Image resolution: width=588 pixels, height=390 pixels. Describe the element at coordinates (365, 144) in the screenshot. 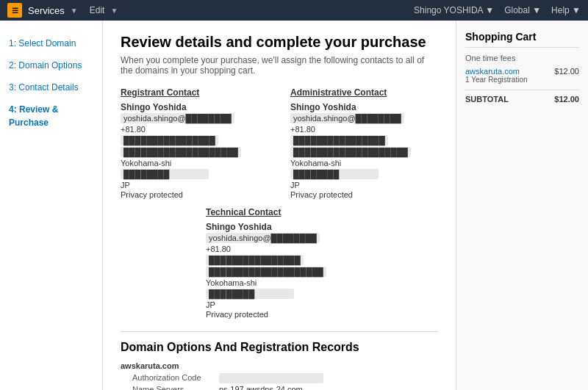

I see `admin-contact: Administrative Contact Shingo Yoshida yo…` at that location.